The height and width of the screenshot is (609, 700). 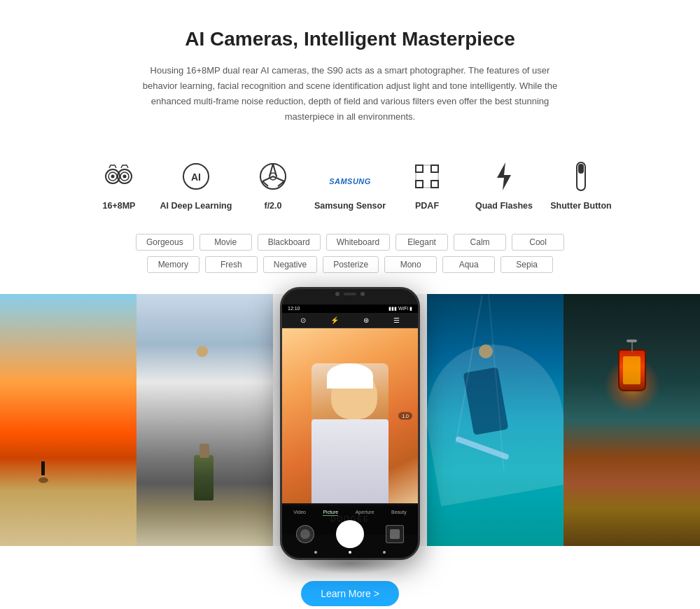 I want to click on filter-gorgeous: Gorgeous, so click(x=165, y=242).